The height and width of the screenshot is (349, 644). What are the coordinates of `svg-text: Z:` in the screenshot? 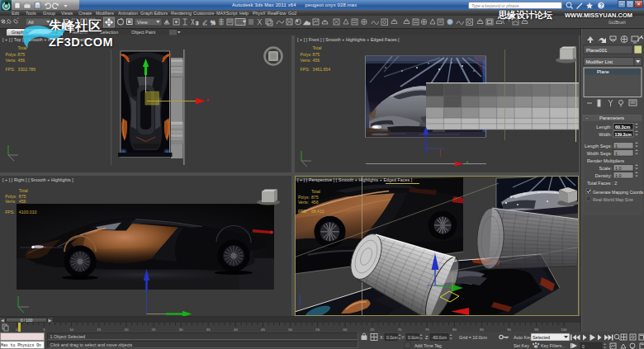 It's located at (428, 337).